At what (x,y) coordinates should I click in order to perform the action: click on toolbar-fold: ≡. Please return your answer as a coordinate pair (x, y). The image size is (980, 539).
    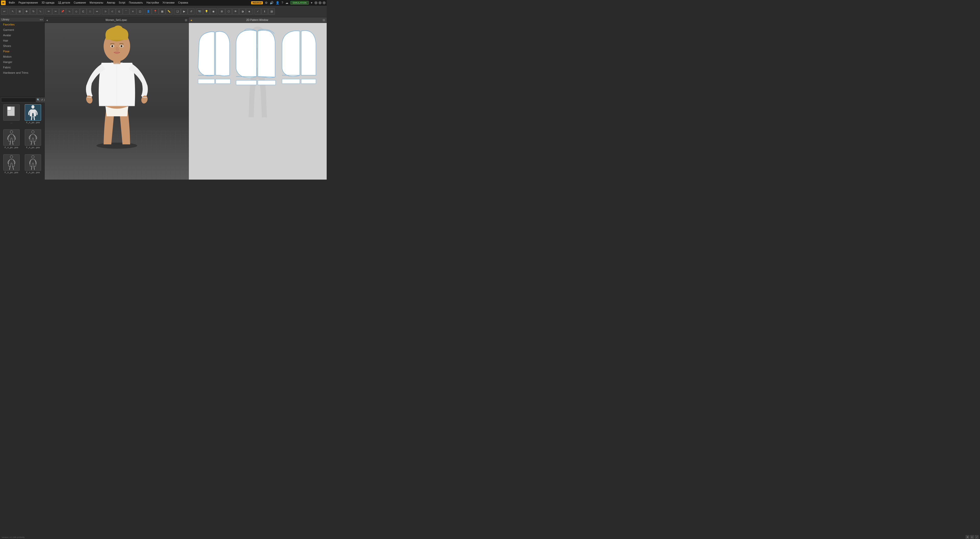
    Looking at the image, I should click on (133, 11).